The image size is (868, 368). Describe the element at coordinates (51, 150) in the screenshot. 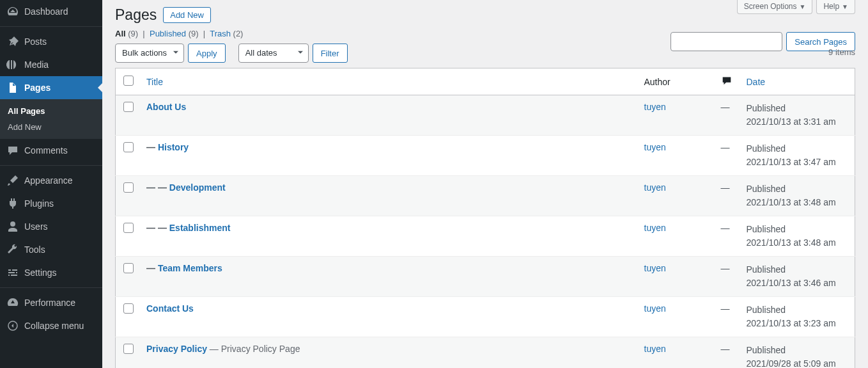

I see `sidebar-item-comments: Comments` at that location.